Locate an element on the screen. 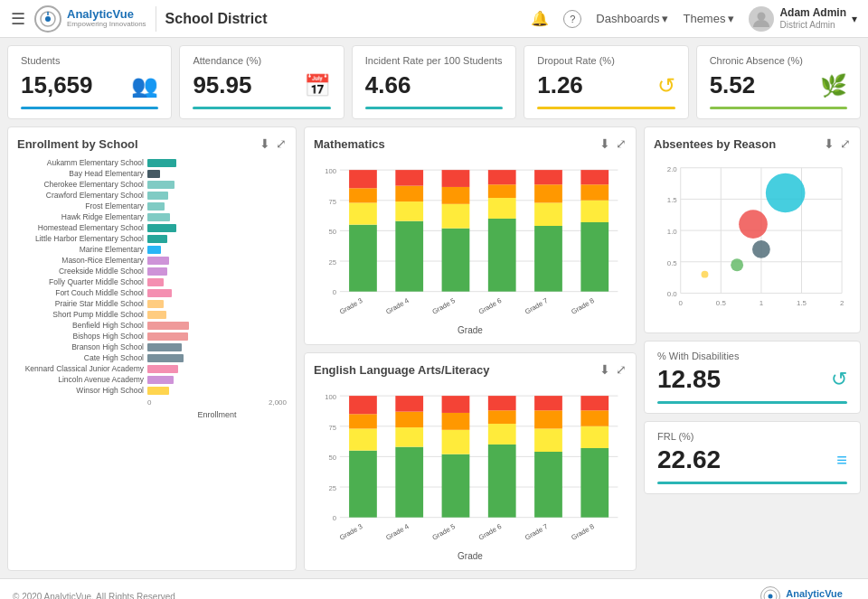  list-item: Bay Head Elementary is located at coordinates (152, 173).